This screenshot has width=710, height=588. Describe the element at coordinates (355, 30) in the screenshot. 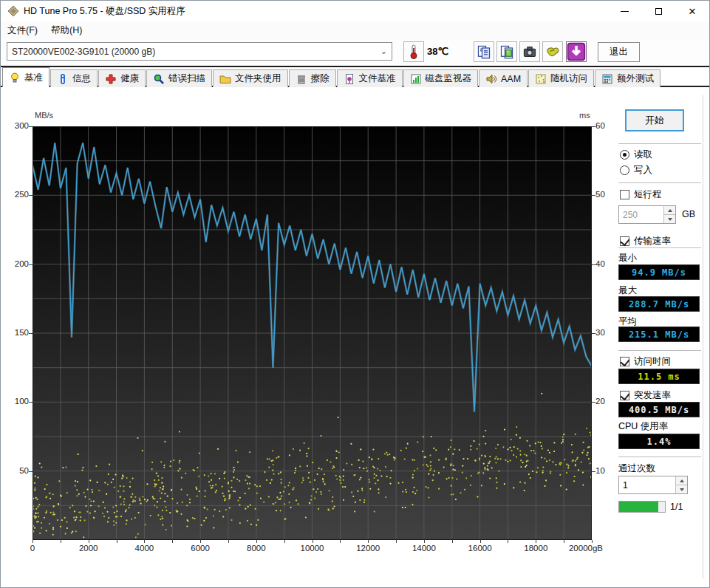

I see `menu-bar: 文件(F) 帮助(H)` at that location.